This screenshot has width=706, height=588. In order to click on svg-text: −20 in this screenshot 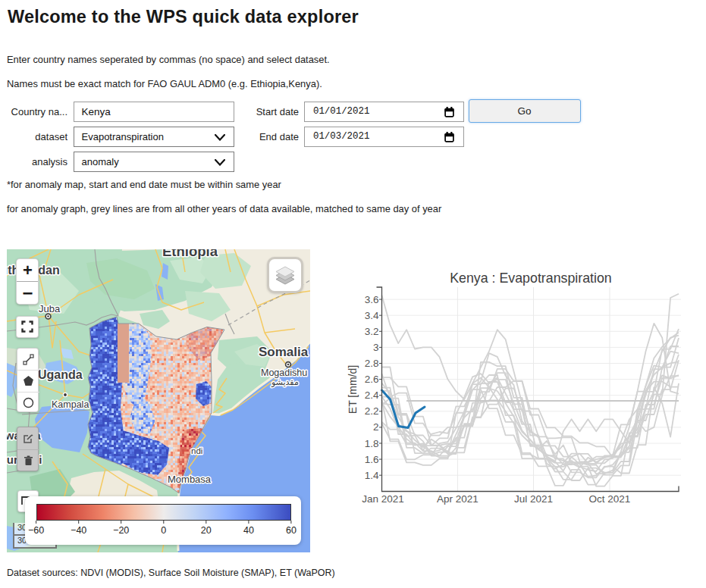, I will do `click(121, 530)`.